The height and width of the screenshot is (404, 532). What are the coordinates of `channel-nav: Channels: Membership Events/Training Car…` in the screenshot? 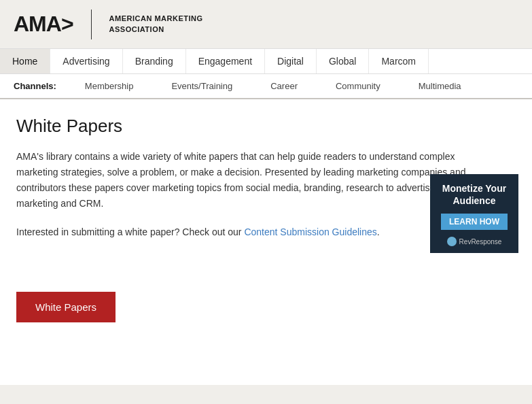 It's located at (266, 87).